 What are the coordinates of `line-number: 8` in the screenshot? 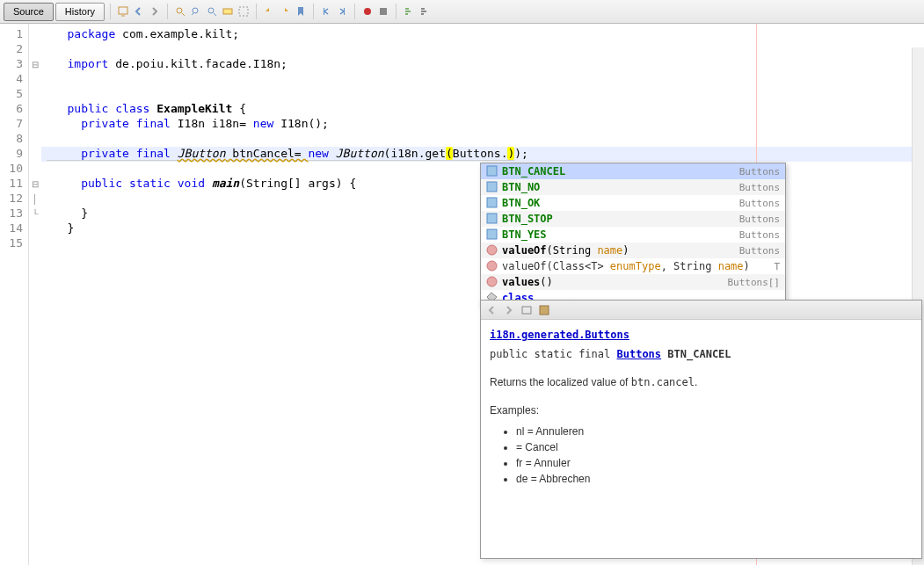 It's located at (14, 139).